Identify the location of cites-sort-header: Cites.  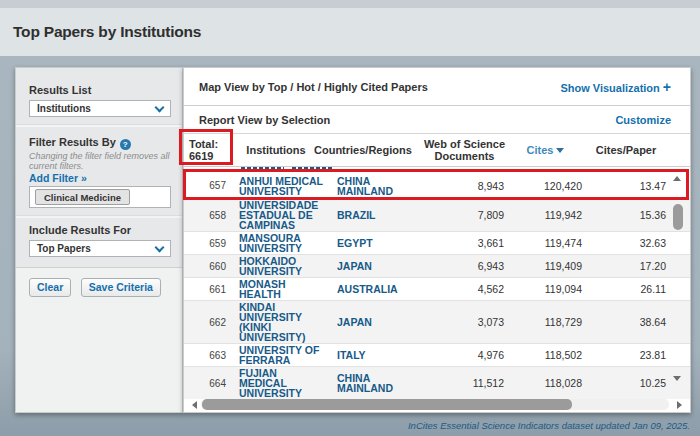
(546, 150).